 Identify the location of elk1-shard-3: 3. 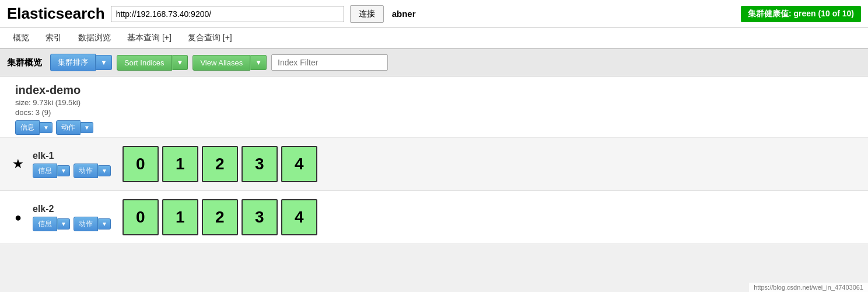
(260, 164).